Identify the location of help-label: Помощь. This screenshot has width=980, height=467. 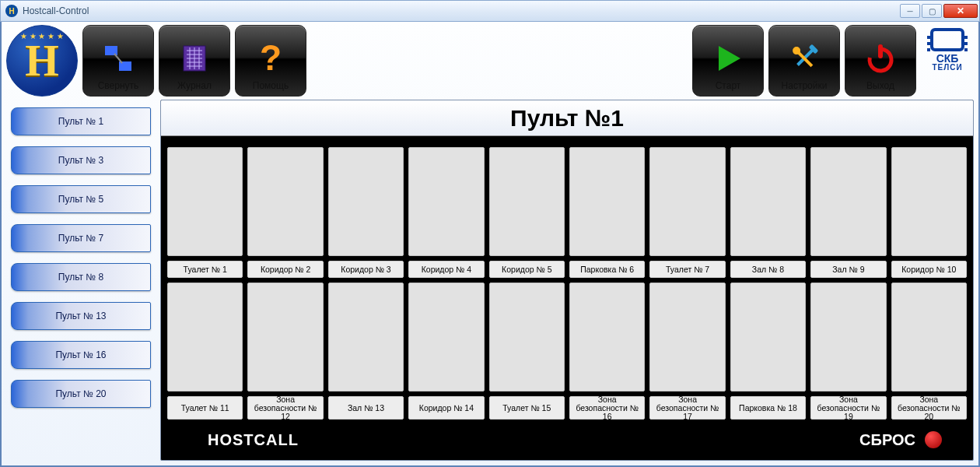
(271, 86).